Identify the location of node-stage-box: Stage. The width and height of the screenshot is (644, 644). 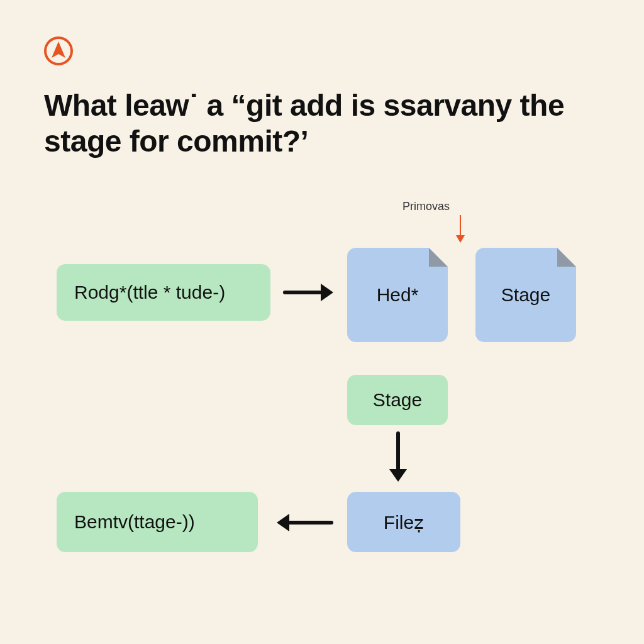
(397, 400).